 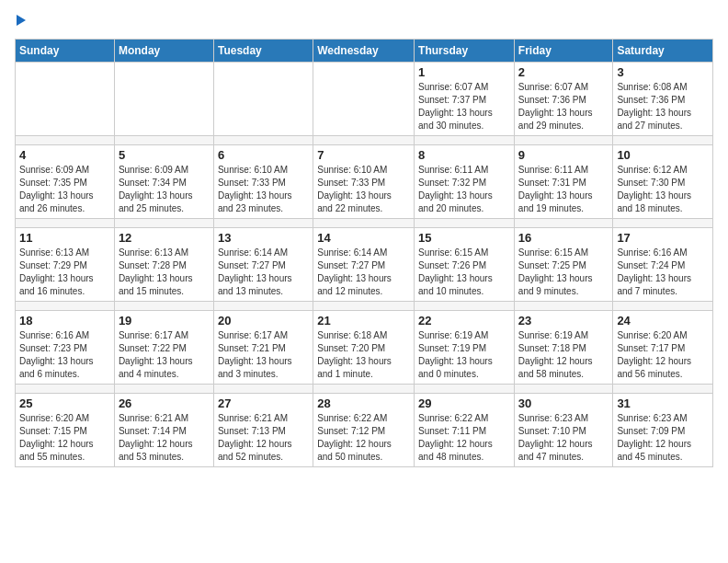 What do you see at coordinates (263, 403) in the screenshot?
I see `cell-day-number: 27` at bounding box center [263, 403].